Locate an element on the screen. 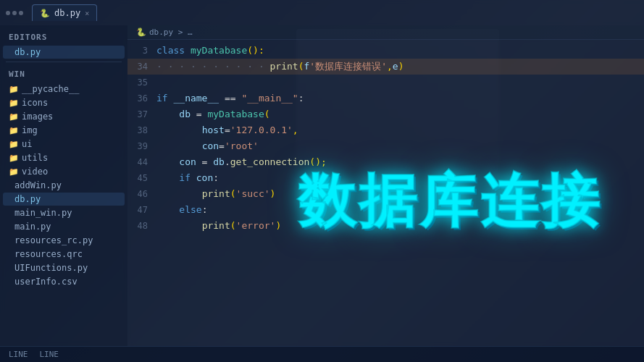  sidebar-file-UIFunctions-py: UIFunctions.py is located at coordinates (64, 268).